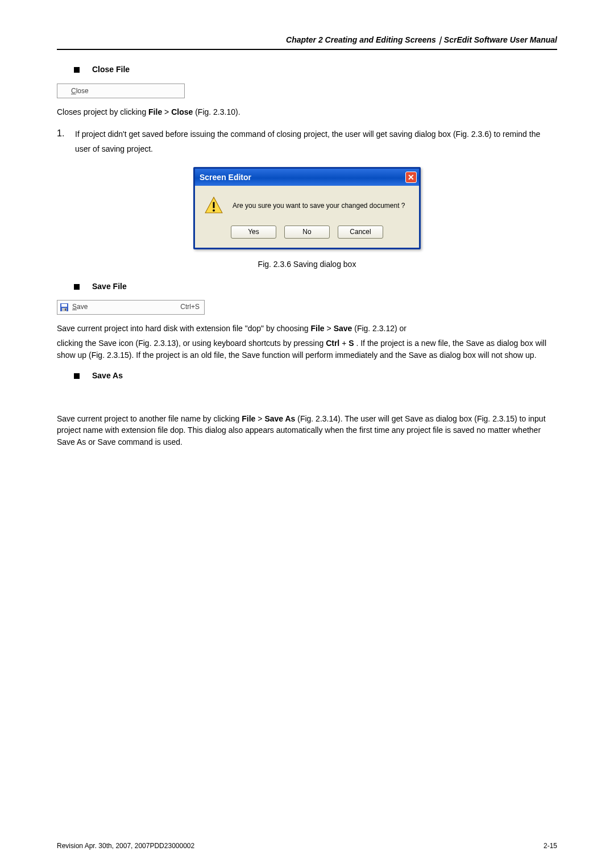 Image resolution: width=614 pixels, height=868 pixels. What do you see at coordinates (307, 264) in the screenshot?
I see `figure-caption: Fig. 2.3.6 Saving dialog box` at bounding box center [307, 264].